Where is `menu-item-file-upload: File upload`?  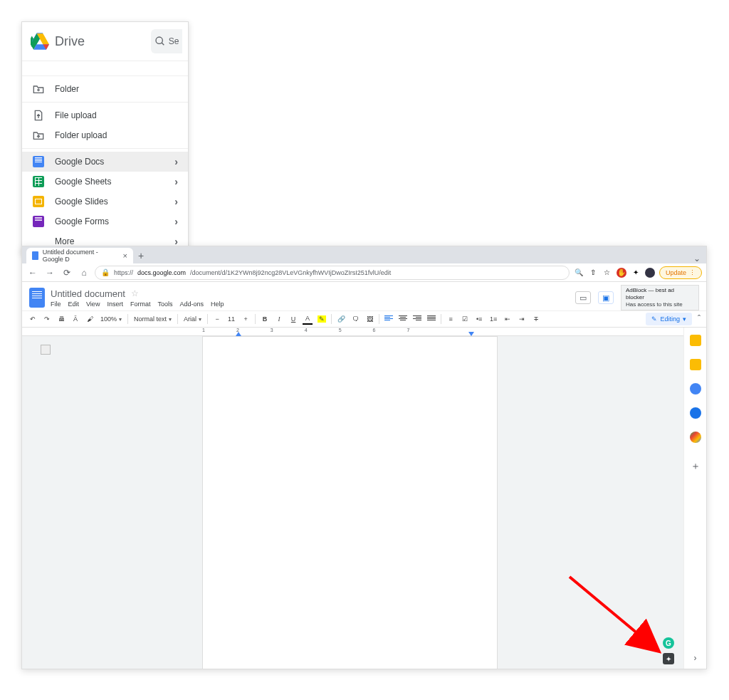 menu-item-file-upload: File upload is located at coordinates (105, 115).